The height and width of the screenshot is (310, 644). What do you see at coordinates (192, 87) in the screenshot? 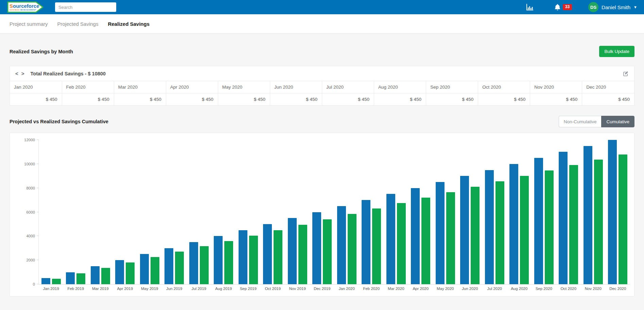
I see `month-column-header: Apr 2020` at bounding box center [192, 87].